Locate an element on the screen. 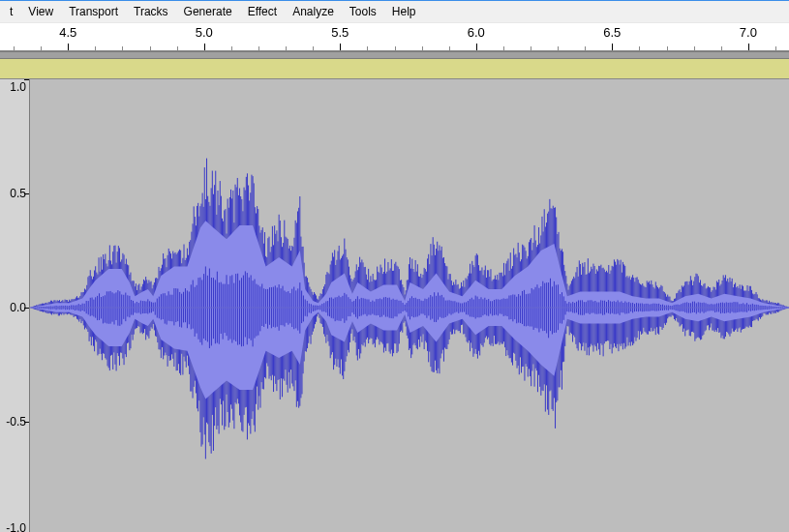  amp-label: 1.0 is located at coordinates (17, 87).